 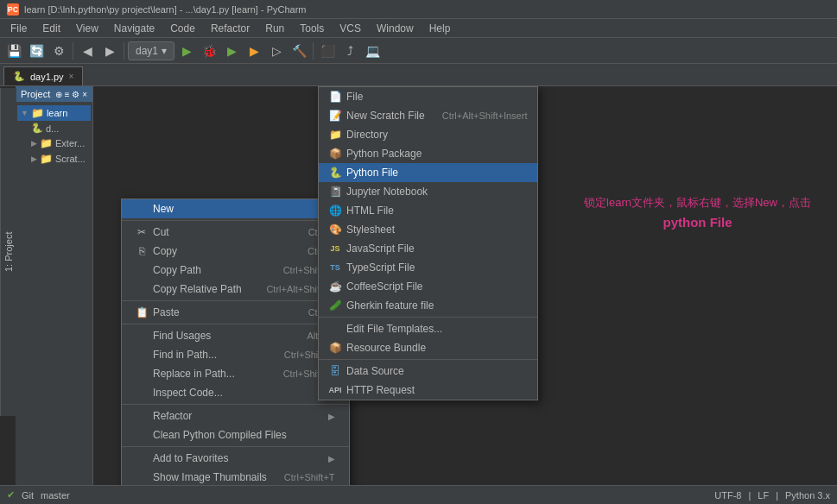 What do you see at coordinates (235, 209) in the screenshot?
I see `ctx-new: New ▶` at bounding box center [235, 209].